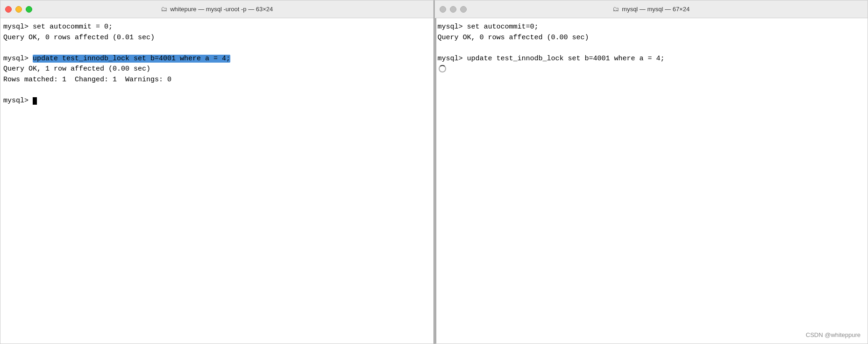 The height and width of the screenshot is (344, 868). Describe the element at coordinates (19, 9) in the screenshot. I see `left-minimize-button` at that location.